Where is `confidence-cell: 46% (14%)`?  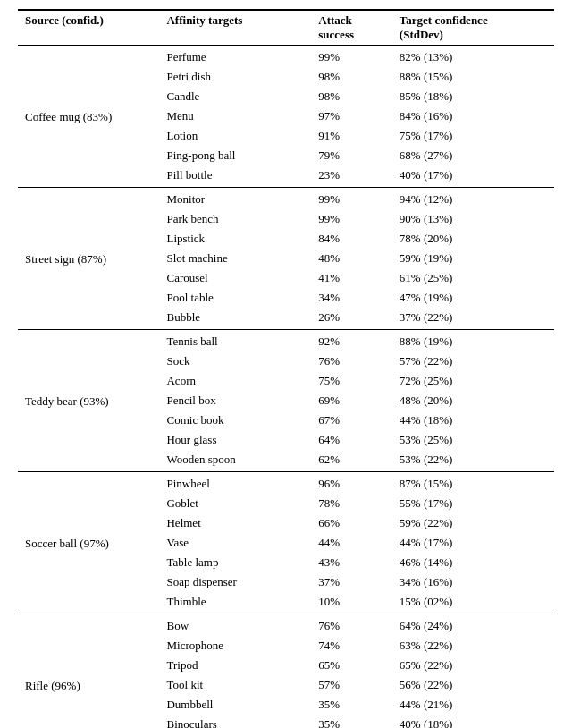
confidence-cell: 46% (14%) is located at coordinates (474, 563).